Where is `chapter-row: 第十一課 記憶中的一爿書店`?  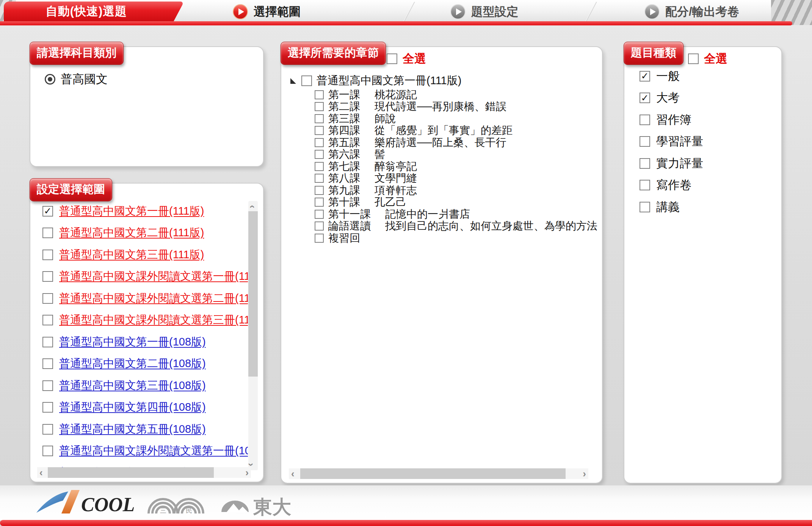
chapter-row: 第十一課 記憶中的一爿書店 is located at coordinates (456, 214).